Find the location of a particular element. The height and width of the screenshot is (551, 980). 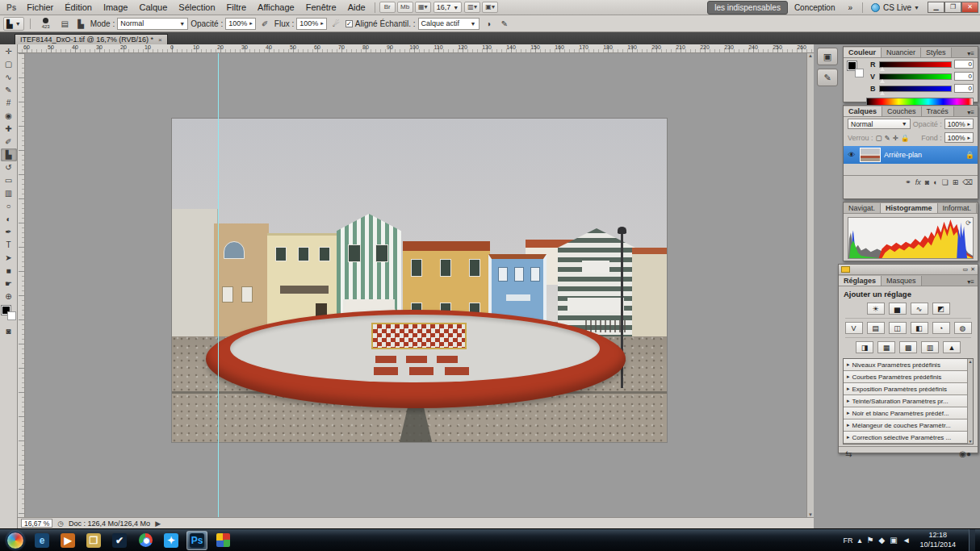

language-indicator: FR is located at coordinates (848, 541).